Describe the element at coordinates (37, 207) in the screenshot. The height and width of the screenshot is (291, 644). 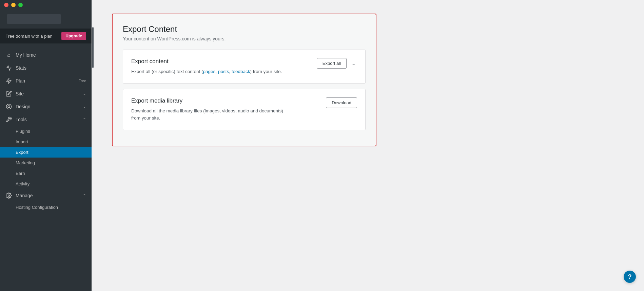
I see `hosting-config-label: Hosting Configuration` at that location.